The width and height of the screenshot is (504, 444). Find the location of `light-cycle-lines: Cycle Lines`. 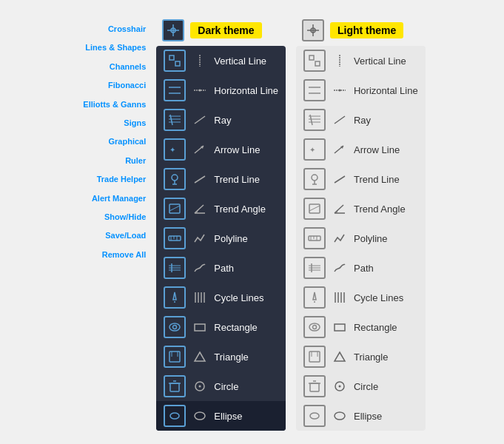

light-cycle-lines: Cycle Lines is located at coordinates (361, 297).